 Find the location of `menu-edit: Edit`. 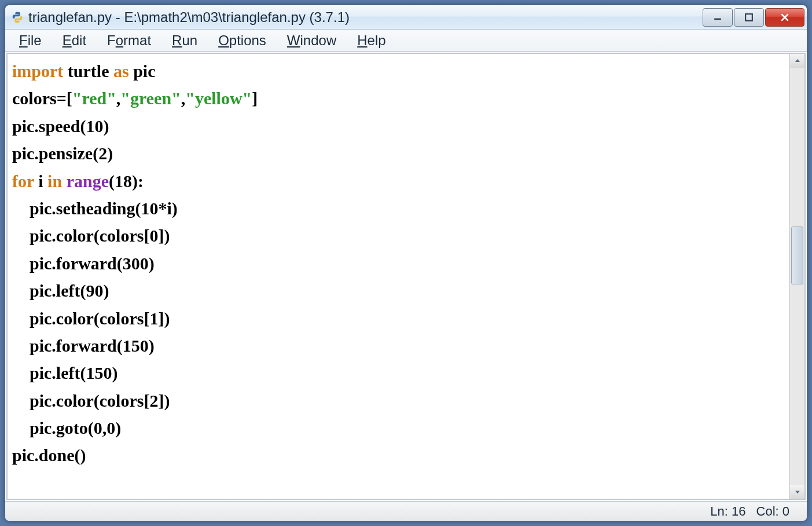

menu-edit: Edit is located at coordinates (74, 41).